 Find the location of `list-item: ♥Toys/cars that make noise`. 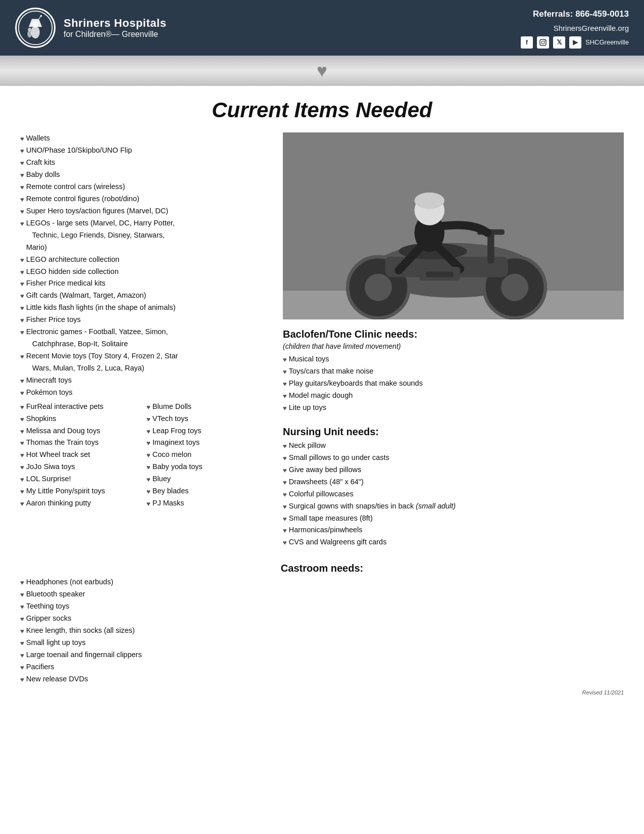

list-item: ♥Toys/cars that make noise is located at coordinates (454, 372).